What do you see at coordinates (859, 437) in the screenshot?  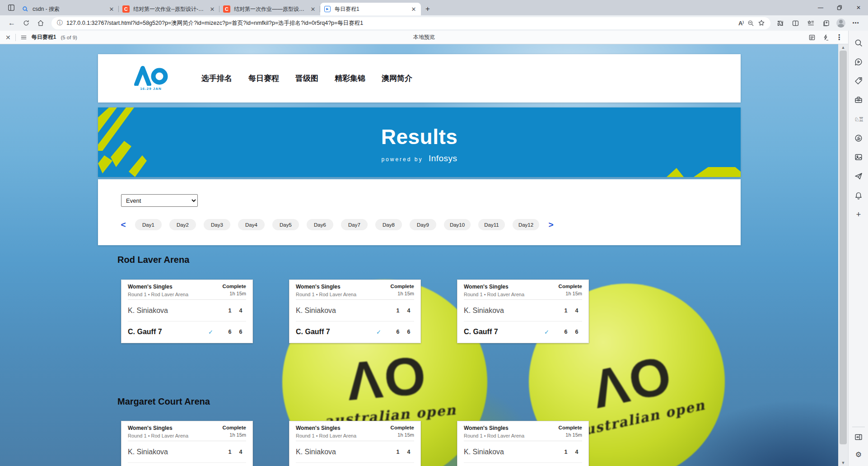 I see `customize-sidebar-icon` at bounding box center [859, 437].